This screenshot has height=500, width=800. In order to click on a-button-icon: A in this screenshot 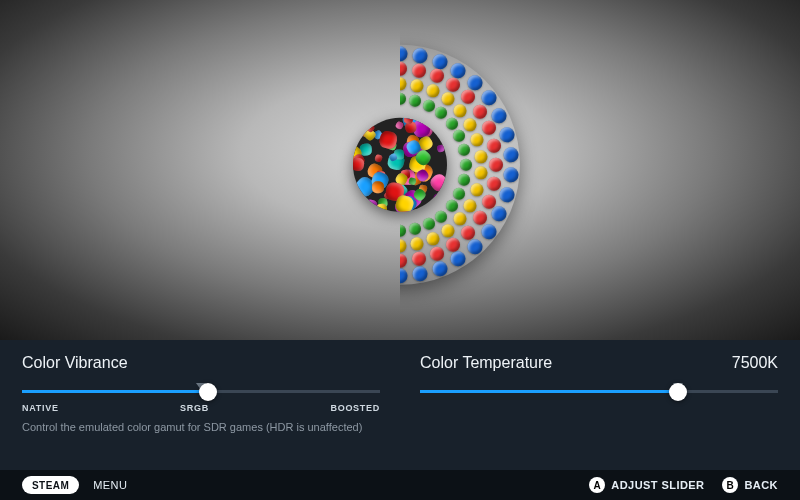, I will do `click(597, 485)`.